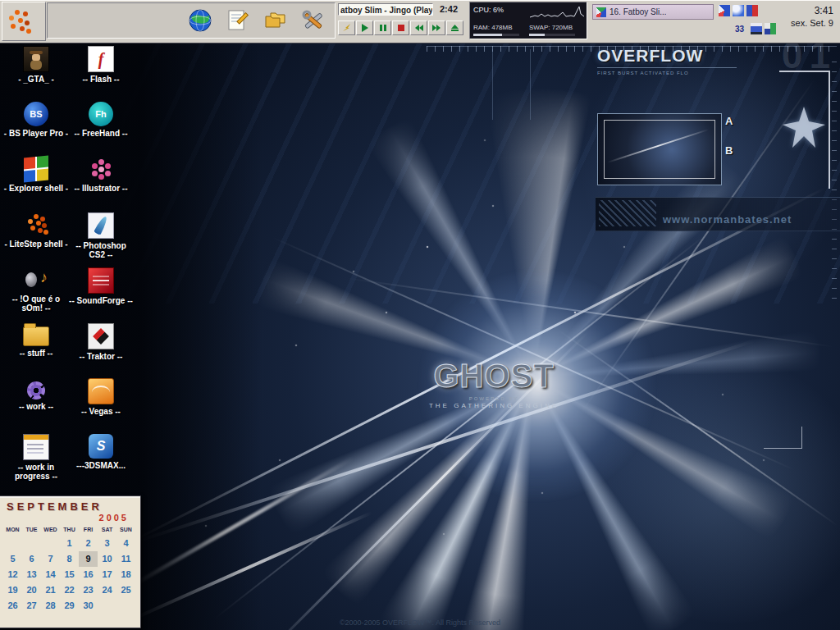  I want to click on calendar-date-25: 25, so click(126, 591).